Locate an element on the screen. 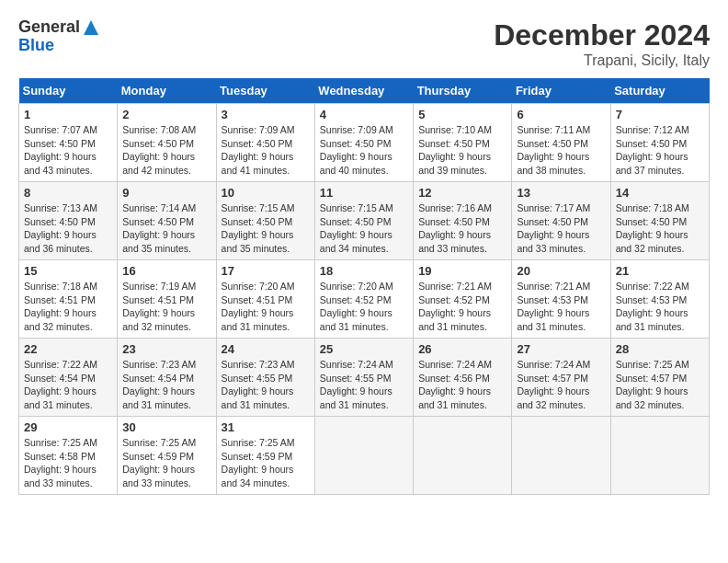 The image size is (728, 563). day-number: 1 is located at coordinates (68, 114).